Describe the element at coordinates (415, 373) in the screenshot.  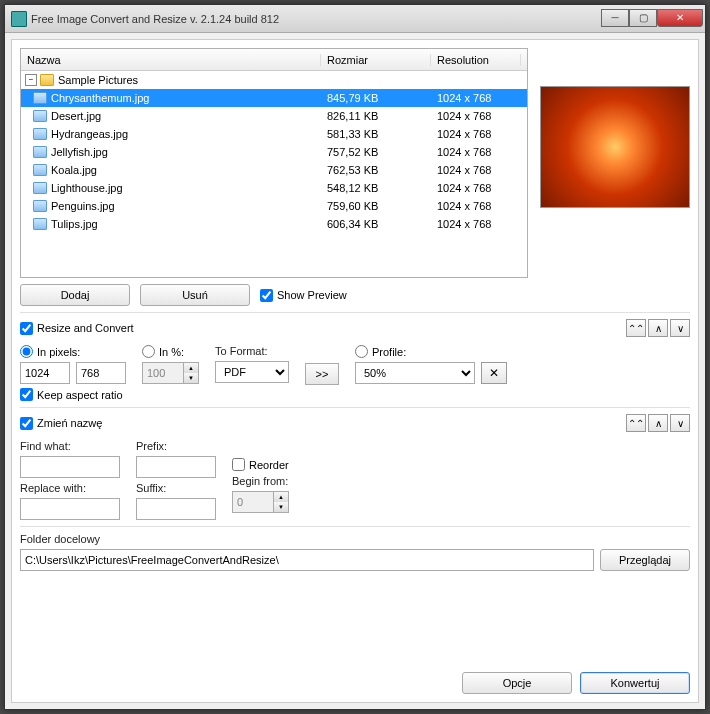
I see `profile-select: 50%` at that location.